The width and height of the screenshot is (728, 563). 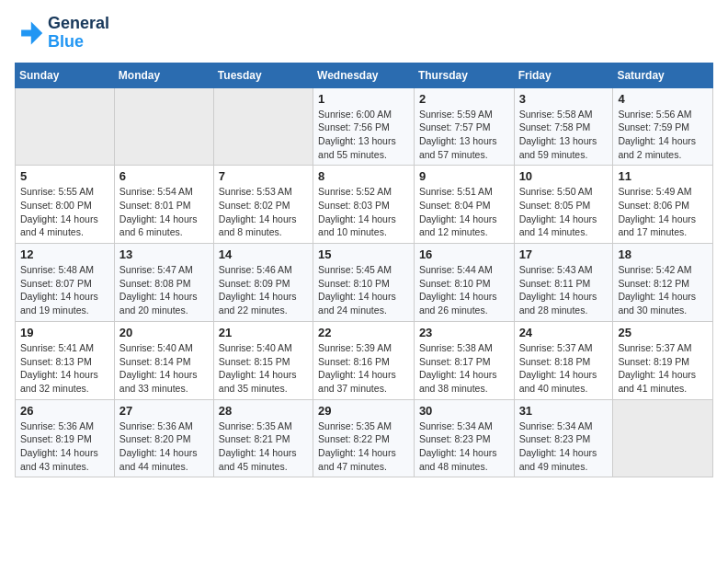 What do you see at coordinates (164, 333) in the screenshot?
I see `day-number: 20` at bounding box center [164, 333].